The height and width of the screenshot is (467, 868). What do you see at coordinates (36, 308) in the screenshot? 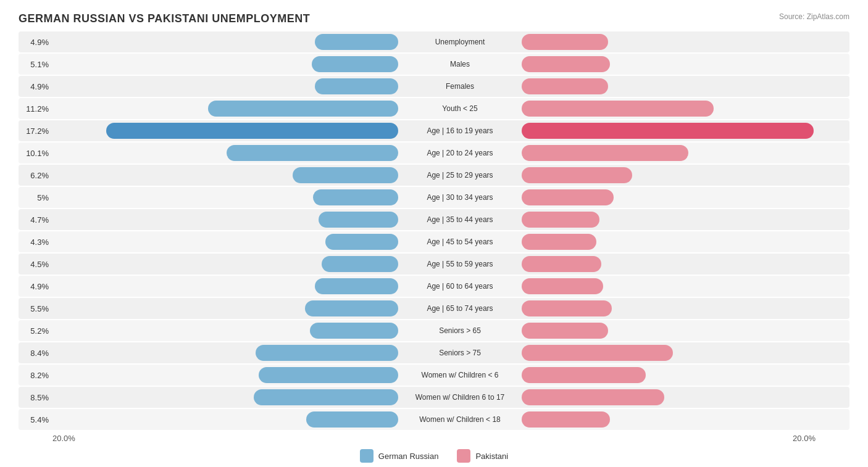
I see `left-value: 5.5%` at bounding box center [36, 308].